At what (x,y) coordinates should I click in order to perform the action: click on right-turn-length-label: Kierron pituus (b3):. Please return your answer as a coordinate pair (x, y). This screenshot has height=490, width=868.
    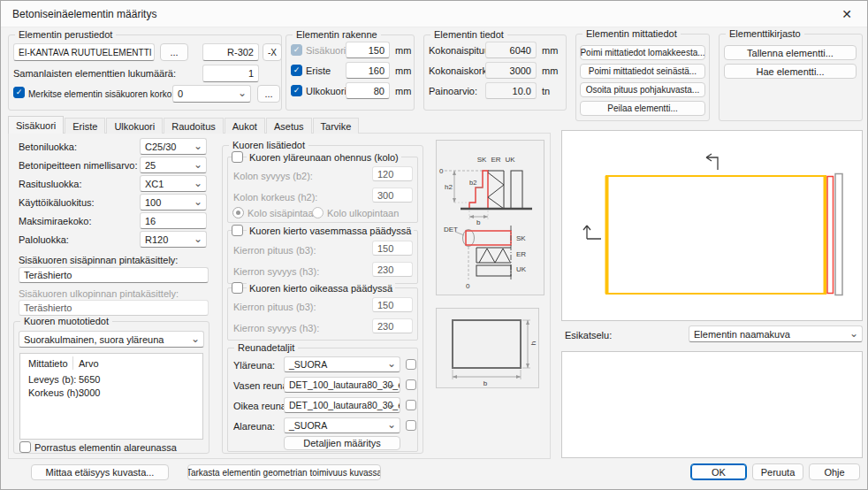
    Looking at the image, I should click on (275, 308).